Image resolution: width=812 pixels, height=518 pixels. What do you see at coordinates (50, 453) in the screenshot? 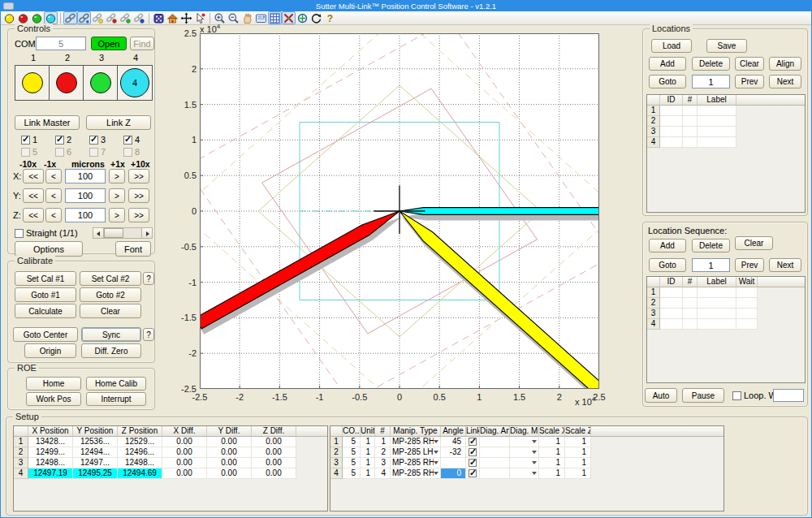
I see `table-cell: 12499...` at bounding box center [50, 453].